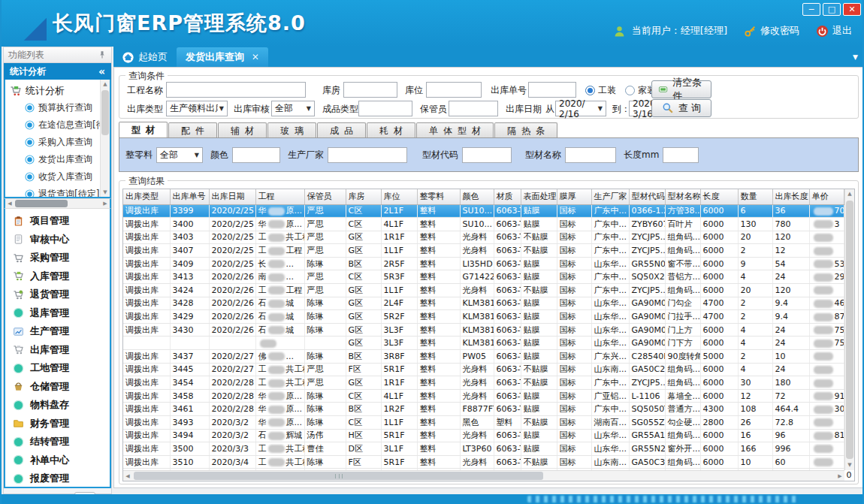 The image size is (864, 504). What do you see at coordinates (489, 449) in the screenshot?
I see `table-row: 调拨出库35002020/3/3工共工程曹佳D区3L1F整料LT3P606063…` at bounding box center [489, 449].